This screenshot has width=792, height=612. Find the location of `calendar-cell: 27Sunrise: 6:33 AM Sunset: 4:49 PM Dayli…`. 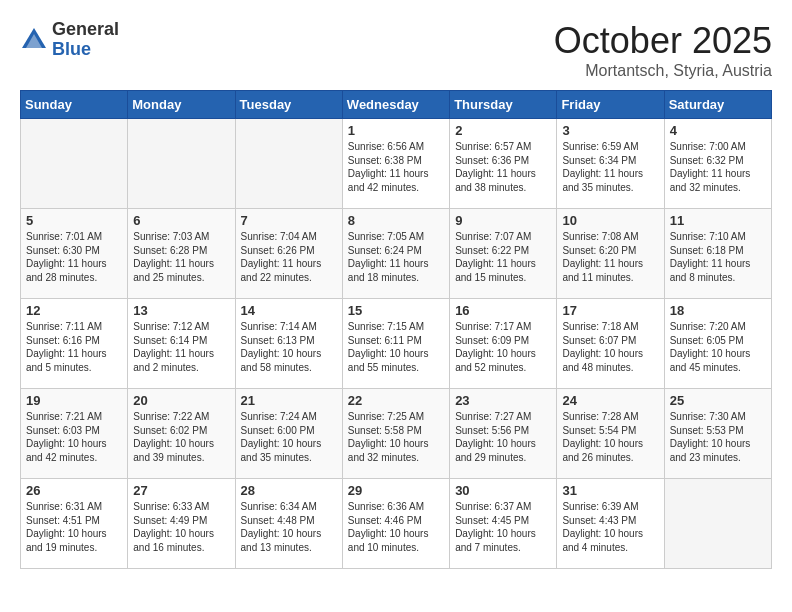

calendar-cell: 27Sunrise: 6:33 AM Sunset: 4:49 PM Dayli… is located at coordinates (182, 524).